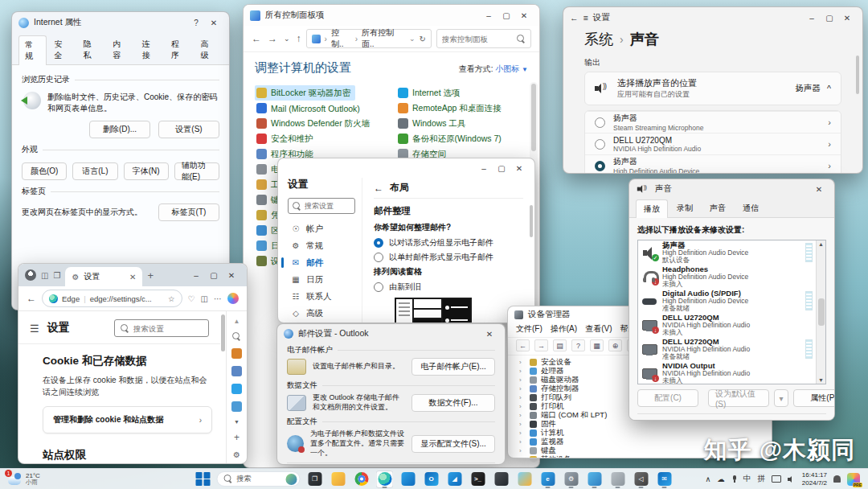  What do you see at coordinates (821, 312) in the screenshot?
I see `scrollbar: ▲▼` at bounding box center [821, 312].